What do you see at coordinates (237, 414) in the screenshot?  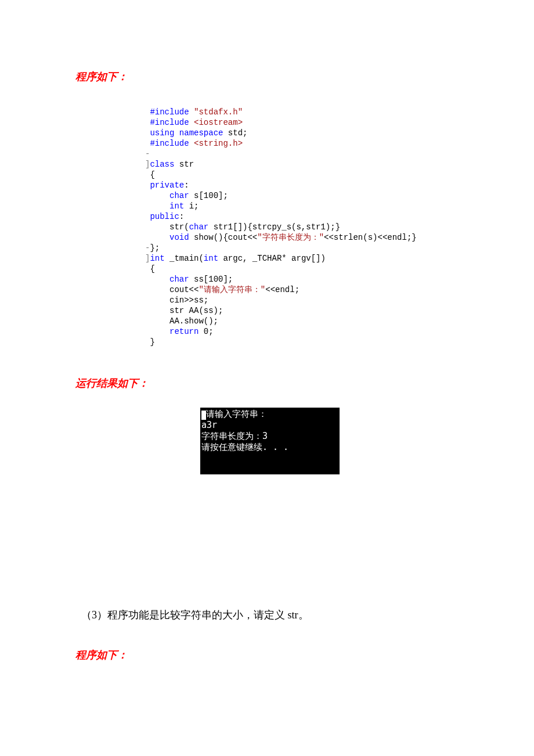 I see `console-line: 请输入字符串：` at bounding box center [237, 414].